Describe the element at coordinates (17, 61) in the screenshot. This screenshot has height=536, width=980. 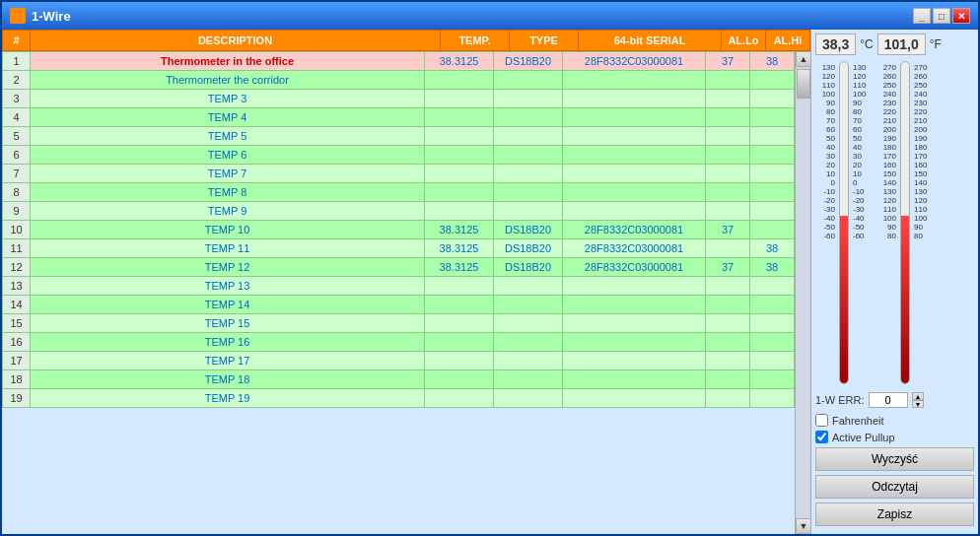
I see `cell-num: 1` at that location.